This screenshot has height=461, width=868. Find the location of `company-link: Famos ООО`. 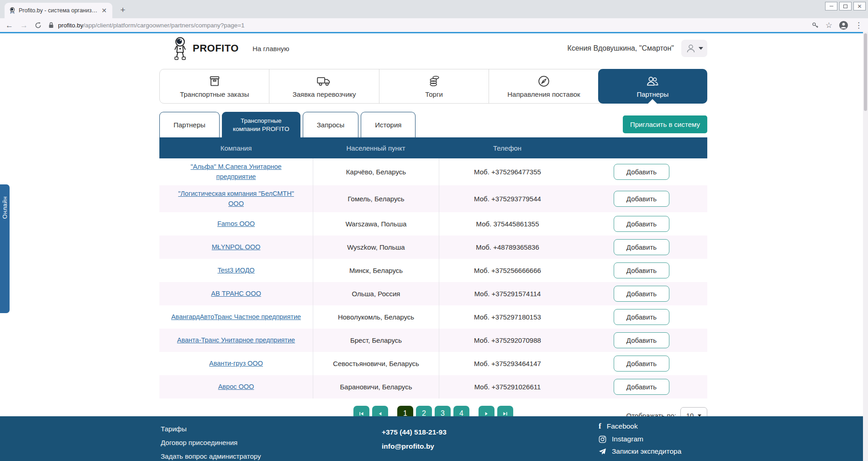

company-link: Famos ООО is located at coordinates (236, 224).